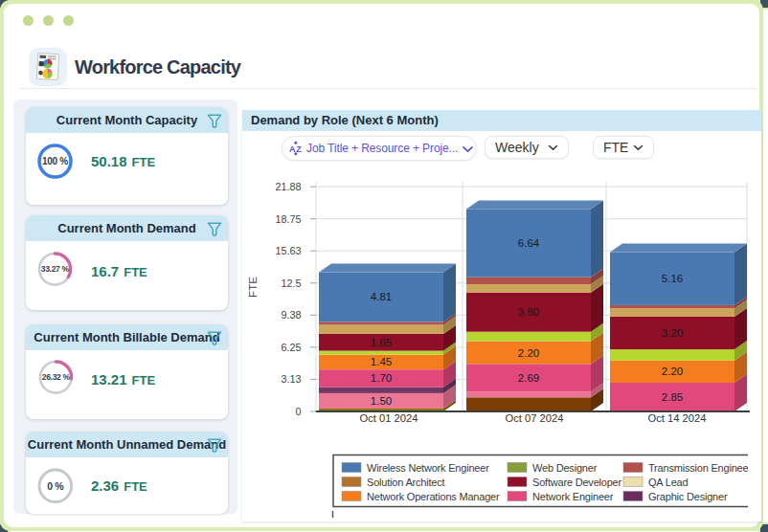 This screenshot has width=768, height=532. What do you see at coordinates (298, 411) in the screenshot?
I see `svg-text: 0` at bounding box center [298, 411].